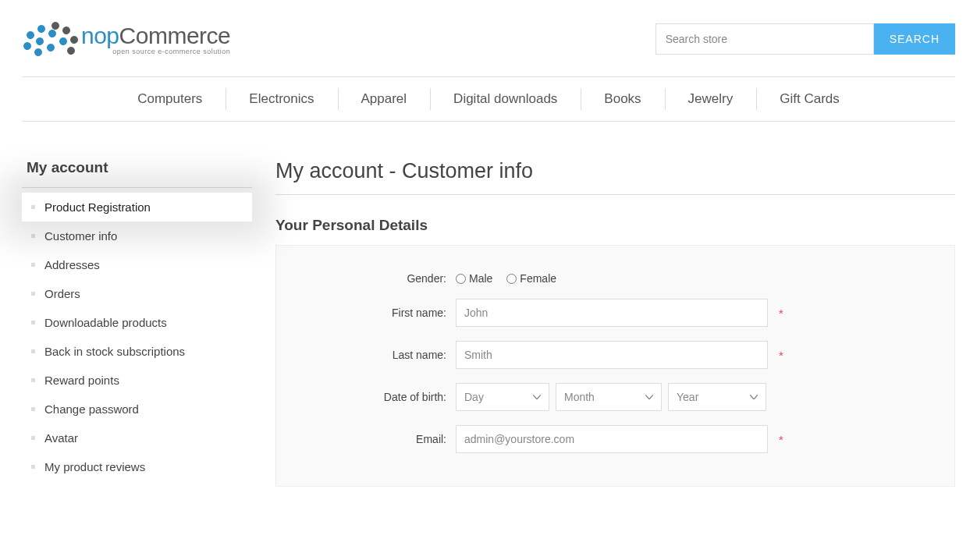 The height and width of the screenshot is (560, 977). Describe the element at coordinates (106, 323) in the screenshot. I see `sidebar-item-label: Downloadable products` at that location.